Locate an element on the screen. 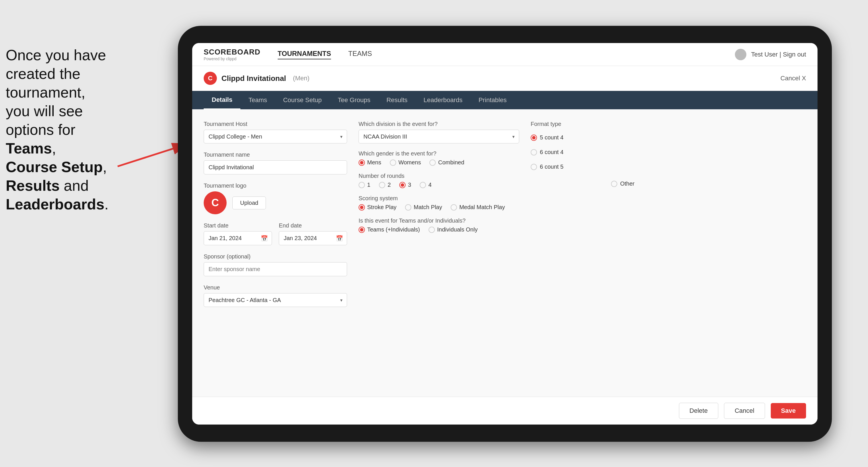 This screenshot has width=868, height=467. gender-combined: Combined is located at coordinates (447, 162).